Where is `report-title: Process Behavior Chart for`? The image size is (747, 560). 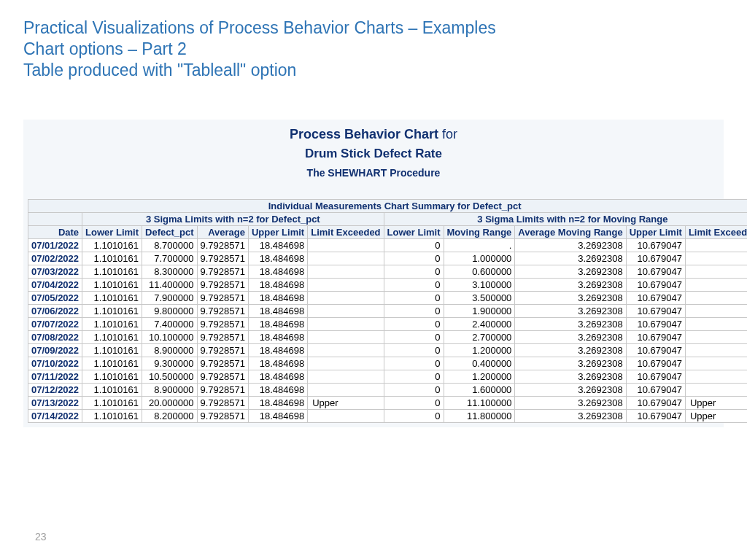
report-title: Process Behavior Chart for is located at coordinates (374, 134).